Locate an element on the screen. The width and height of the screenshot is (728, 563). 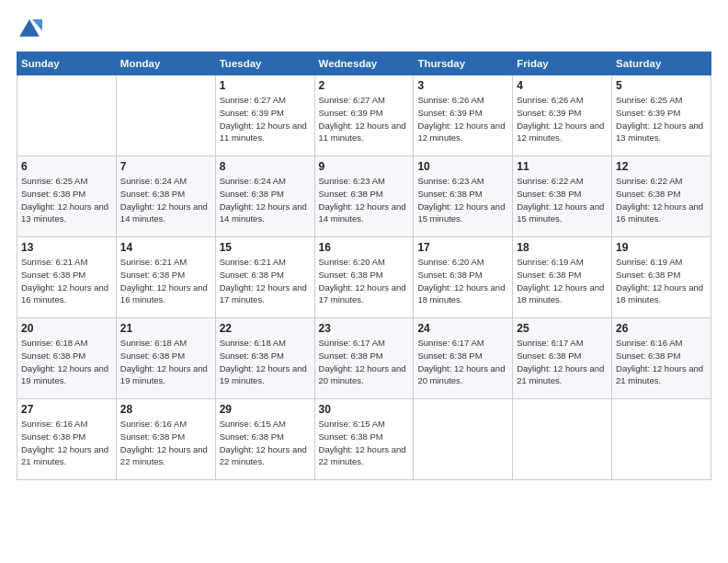
day-number: 6 is located at coordinates (66, 167).